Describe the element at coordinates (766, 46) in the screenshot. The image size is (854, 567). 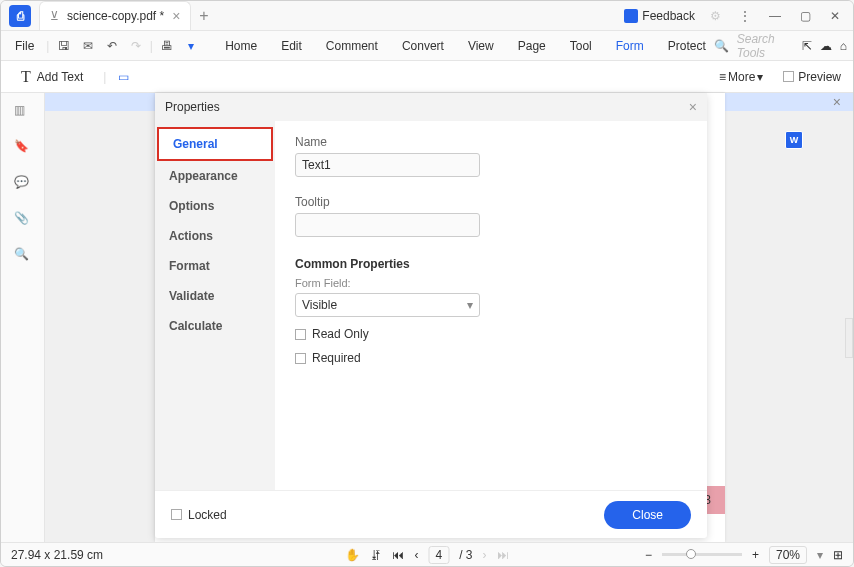
I see `search-tools-input: Search Tools` at that location.